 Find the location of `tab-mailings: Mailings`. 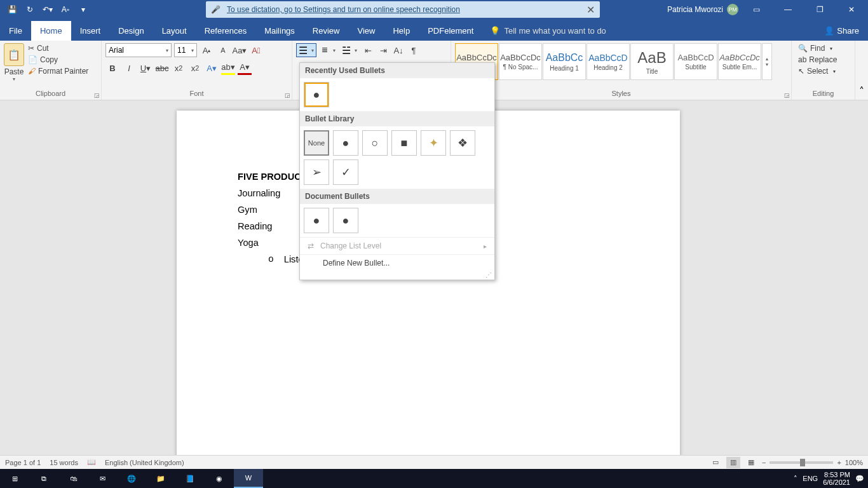

tab-mailings: Mailings is located at coordinates (280, 30).